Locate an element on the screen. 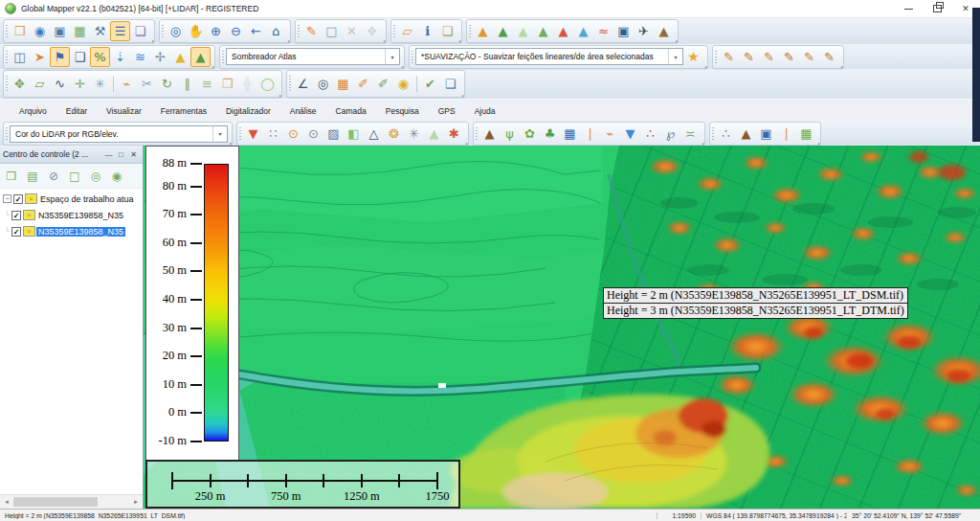 The image size is (980, 521). elevation-pen-button: ✐ is located at coordinates (364, 84).